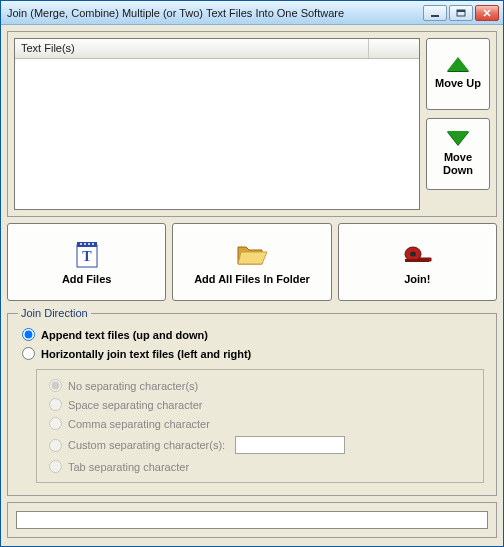 This screenshot has height=547, width=504. What do you see at coordinates (252, 520) in the screenshot?
I see `progress-bar` at bounding box center [252, 520].